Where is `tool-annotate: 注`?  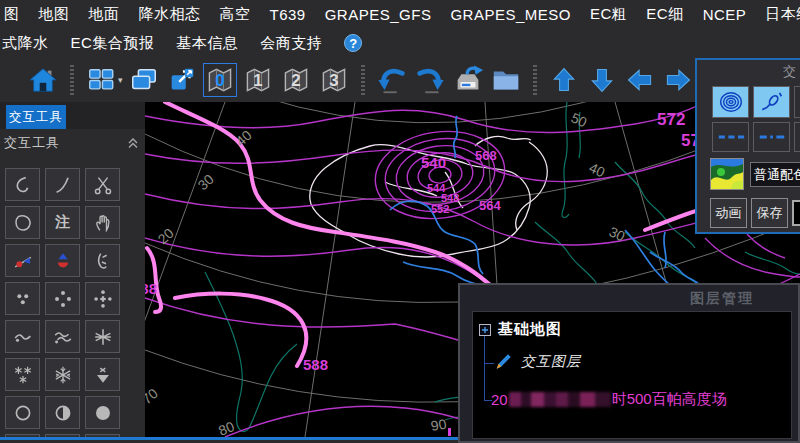
tool-annotate: 注 is located at coordinates (62, 222).